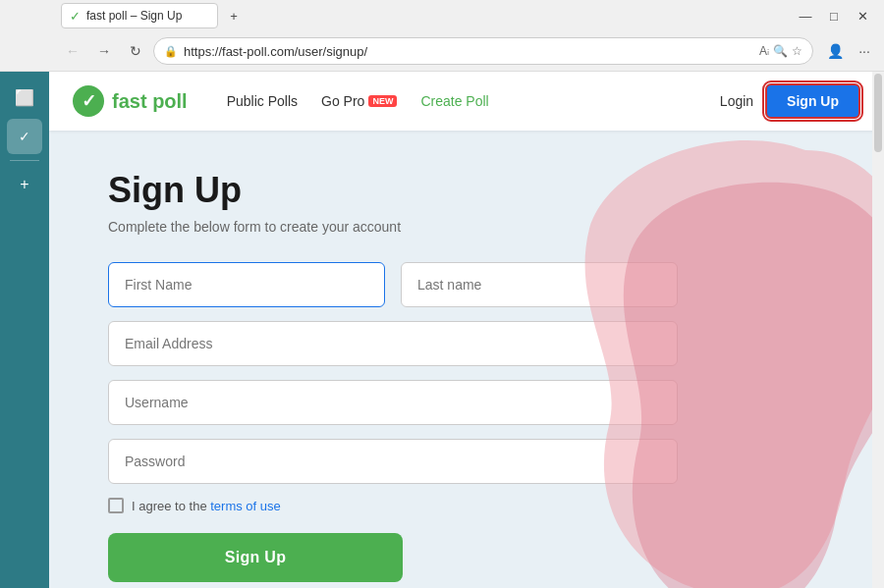 Image resolution: width=884 pixels, height=588 pixels. I want to click on terms-text: I agree to the terms of use, so click(206, 507).